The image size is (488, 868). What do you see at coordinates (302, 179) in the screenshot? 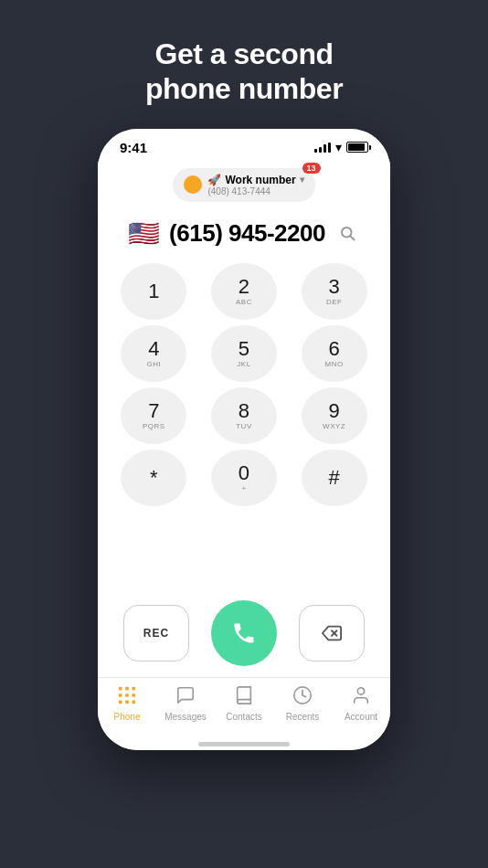
I see `chevron-down-icon: ▾` at bounding box center [302, 179].